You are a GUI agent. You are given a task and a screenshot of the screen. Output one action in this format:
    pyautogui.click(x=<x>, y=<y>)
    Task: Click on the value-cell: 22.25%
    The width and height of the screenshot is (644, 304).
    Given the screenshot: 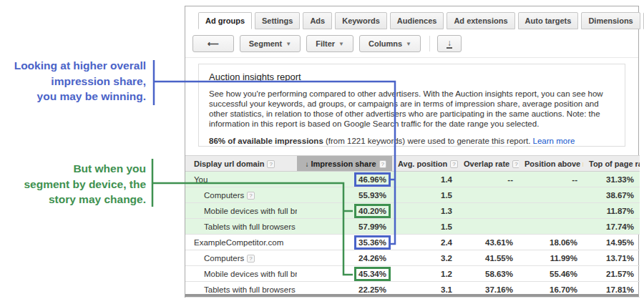 What is the action you would take?
    pyautogui.click(x=345, y=290)
    